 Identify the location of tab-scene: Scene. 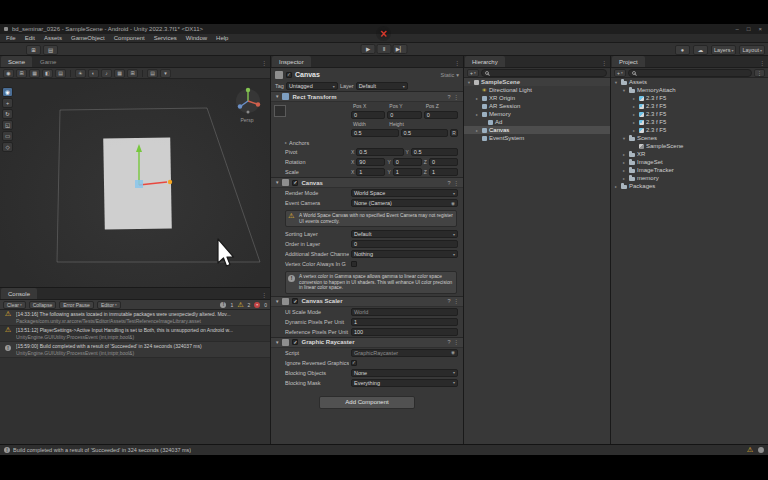
(16, 62).